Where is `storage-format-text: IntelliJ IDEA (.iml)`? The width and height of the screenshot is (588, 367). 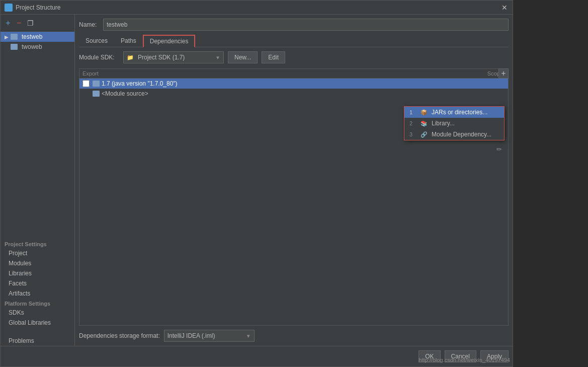 storage-format-text: IntelliJ IDEA (.iml) is located at coordinates (207, 336).